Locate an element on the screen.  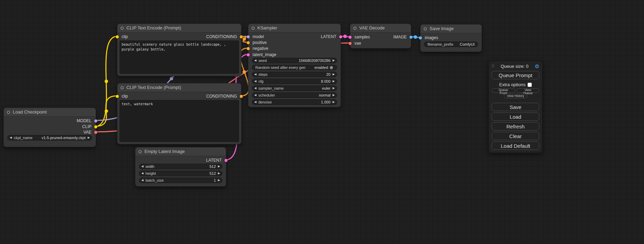
node-clip-text-encode-negative: CLIP Text Encode (Prompt) clip CONDITION… is located at coordinates (179, 114).